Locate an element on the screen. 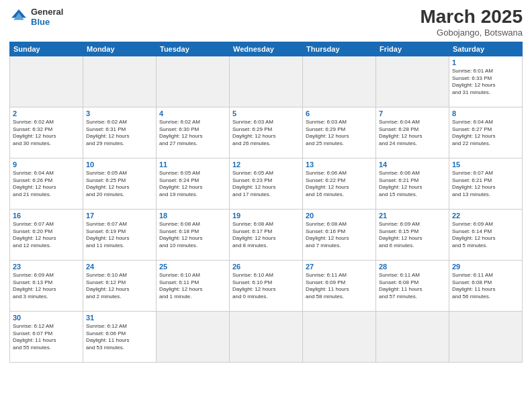 The height and width of the screenshot is (411, 532). day-number: 12 is located at coordinates (266, 165).